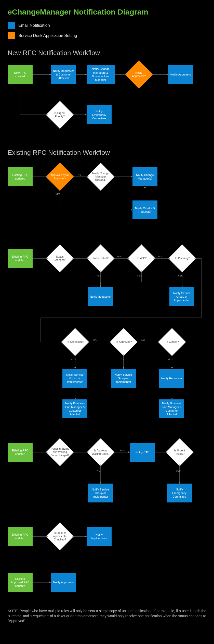 The height and width of the screenshot is (644, 214). Describe the element at coordinates (172, 409) in the screenshot. I see `node-notify-blm-cust-2: Notify Business Line Manager & Customer …` at that location.